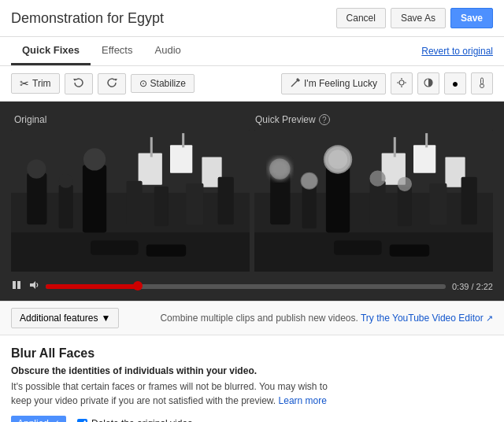  Describe the element at coordinates (252, 318) in the screenshot. I see `bottom-bar: Additional features ▼ Combine multiple c…` at that location.